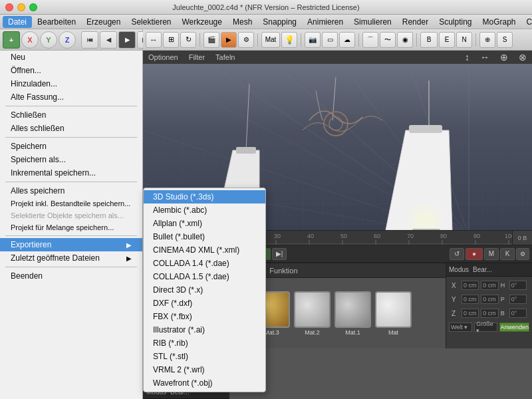  What do you see at coordinates (90, 40) in the screenshot?
I see `anim-start-btn: ⏮` at bounding box center [90, 40].